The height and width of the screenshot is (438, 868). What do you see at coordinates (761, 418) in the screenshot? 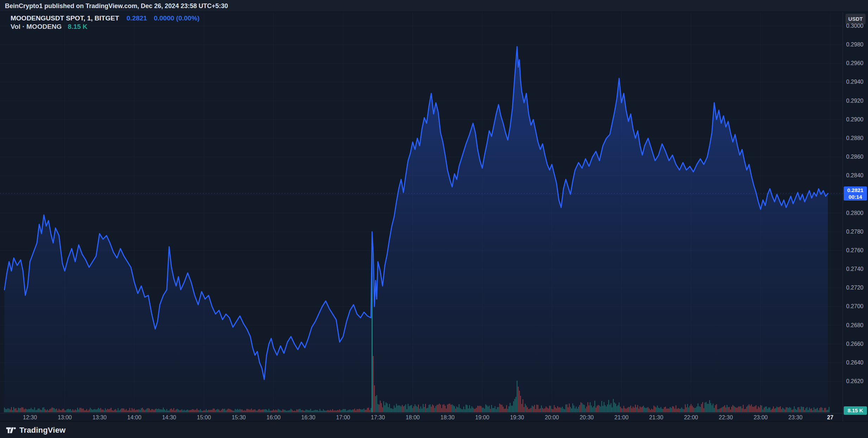
I see `time-axis-label: 23:00` at bounding box center [761, 418].